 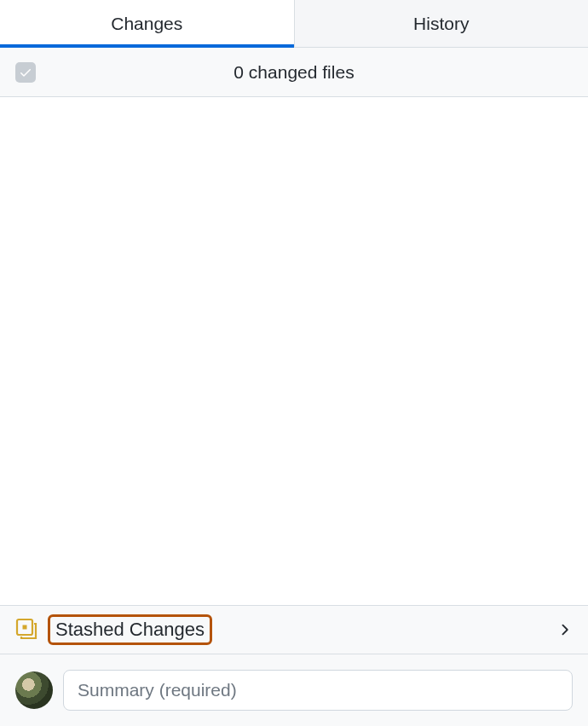 I want to click on tab-history-label: History, so click(x=441, y=24).